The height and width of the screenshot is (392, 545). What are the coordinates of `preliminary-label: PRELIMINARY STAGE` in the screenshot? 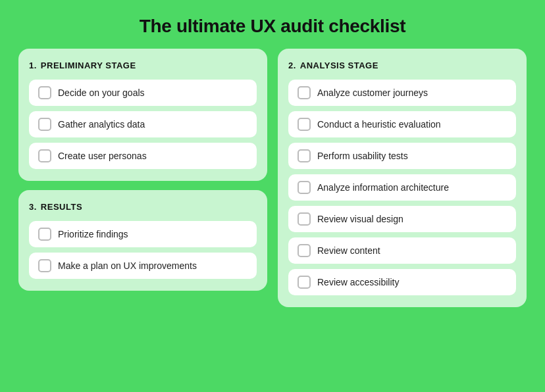 It's located at (88, 66).